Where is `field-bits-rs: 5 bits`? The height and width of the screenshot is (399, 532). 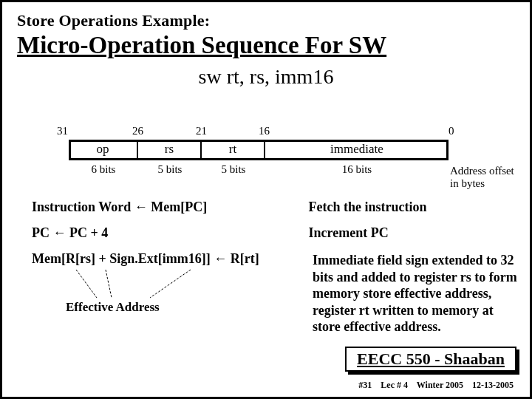
field-bits-rs: 5 bits is located at coordinates (170, 170).